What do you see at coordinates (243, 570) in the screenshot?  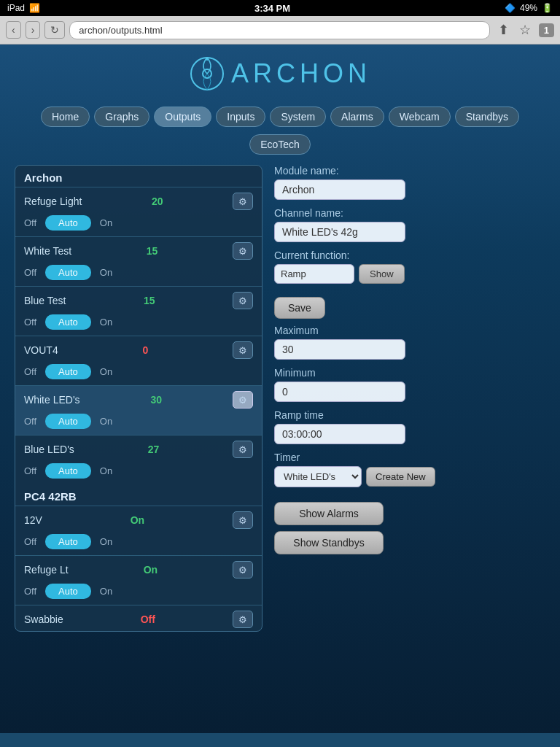 I see `gear-refuge-lt: ⚙` at bounding box center [243, 570].